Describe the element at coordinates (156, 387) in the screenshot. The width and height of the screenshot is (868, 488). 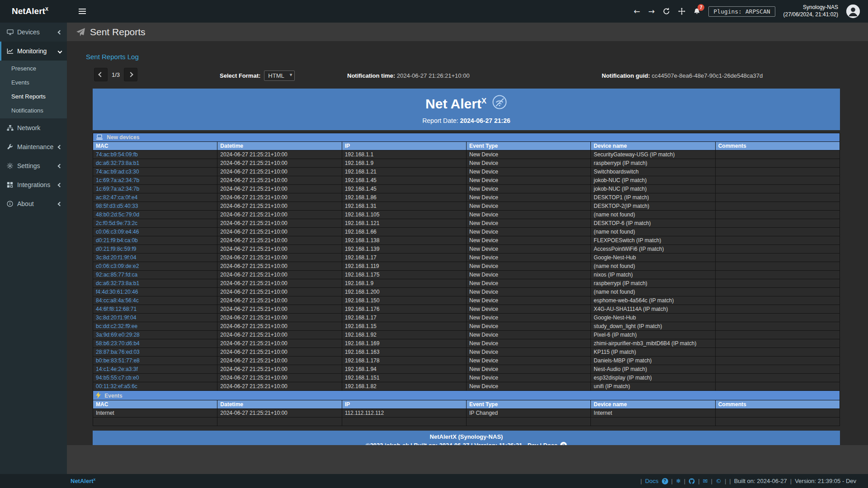
I see `mac-cell: 00:11:32:ef:a5:6c` at that location.